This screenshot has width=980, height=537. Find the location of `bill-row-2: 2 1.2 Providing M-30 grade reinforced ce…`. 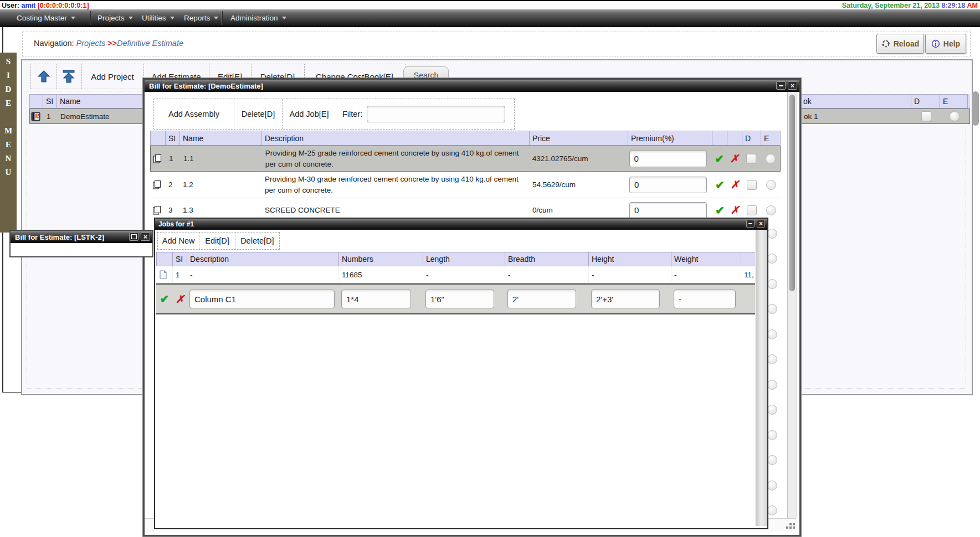

bill-row-2: 2 1.2 Providing M-30 grade reinforced ce… is located at coordinates (465, 185).